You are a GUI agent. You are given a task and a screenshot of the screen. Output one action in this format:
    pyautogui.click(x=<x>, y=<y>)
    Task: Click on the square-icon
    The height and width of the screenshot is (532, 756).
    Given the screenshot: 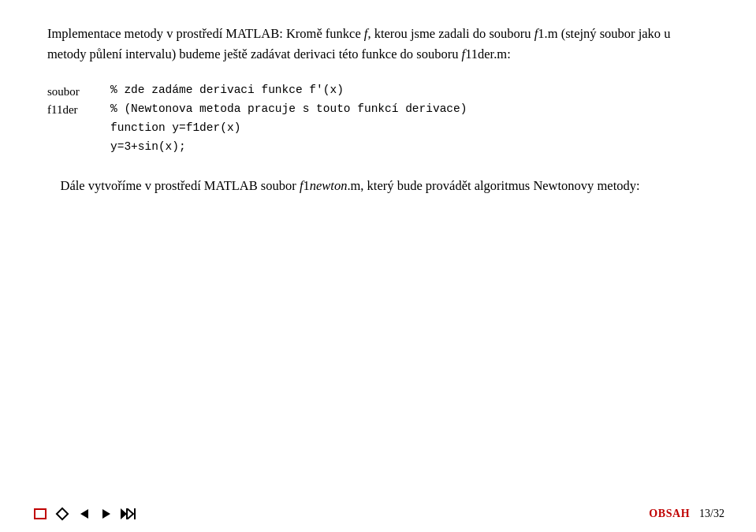 What is the action you would take?
    pyautogui.click(x=40, y=514)
    